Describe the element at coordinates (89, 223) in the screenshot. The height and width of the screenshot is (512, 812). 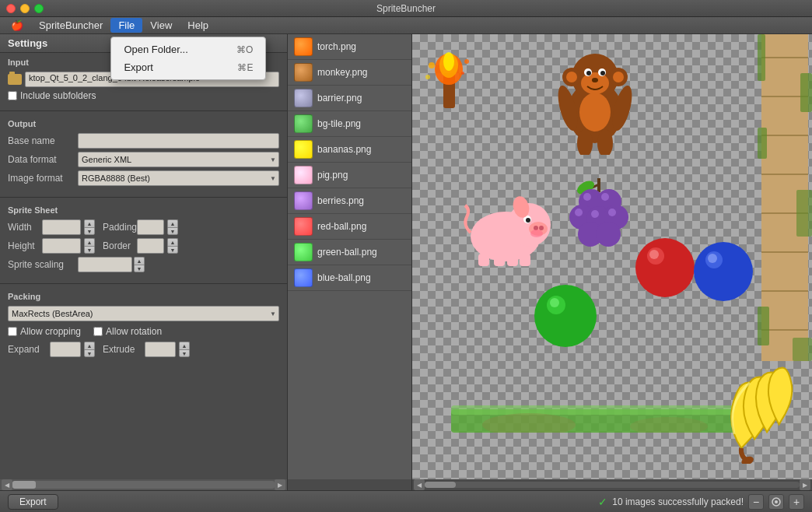
I see `width-up-arrow: ▲` at that location.